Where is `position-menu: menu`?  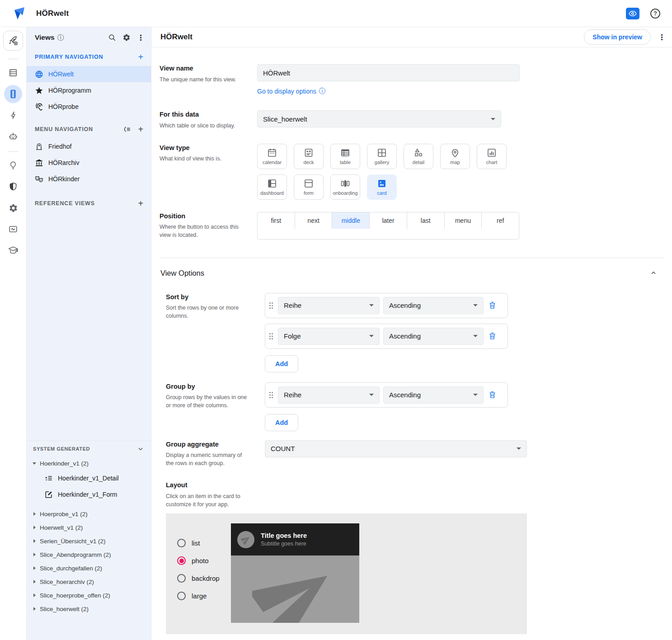 position-menu: menu is located at coordinates (464, 221).